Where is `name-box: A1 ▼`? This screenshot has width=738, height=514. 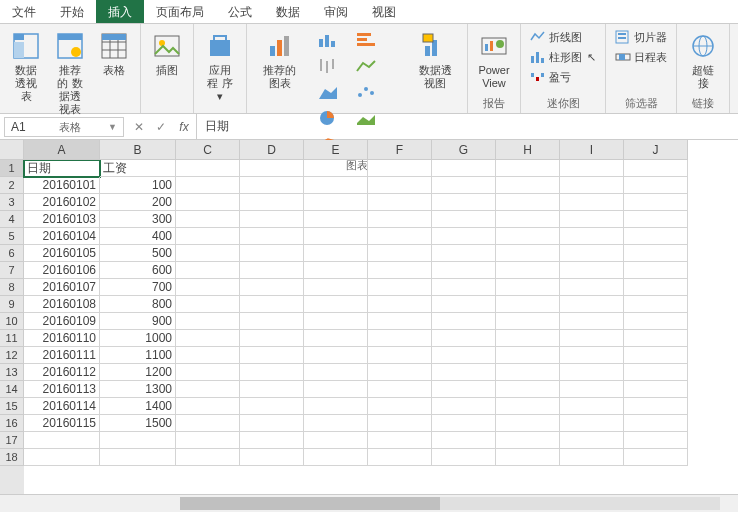 name-box: A1 ▼ is located at coordinates (64, 127).